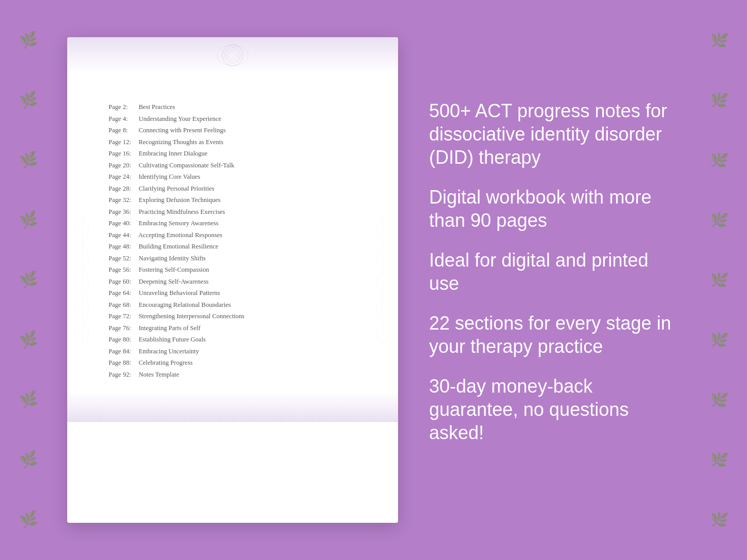 The image size is (747, 560). Describe the element at coordinates (173, 270) in the screenshot. I see `toc-topic: Fostering Self-Compassion` at that location.